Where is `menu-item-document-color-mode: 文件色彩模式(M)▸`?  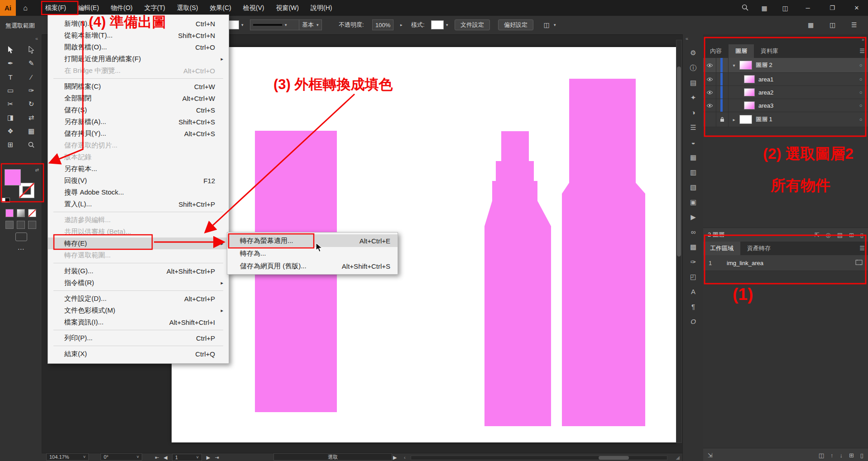 menu-item-document-color-mode: 文件色彩模式(M)▸ is located at coordinates (139, 310).